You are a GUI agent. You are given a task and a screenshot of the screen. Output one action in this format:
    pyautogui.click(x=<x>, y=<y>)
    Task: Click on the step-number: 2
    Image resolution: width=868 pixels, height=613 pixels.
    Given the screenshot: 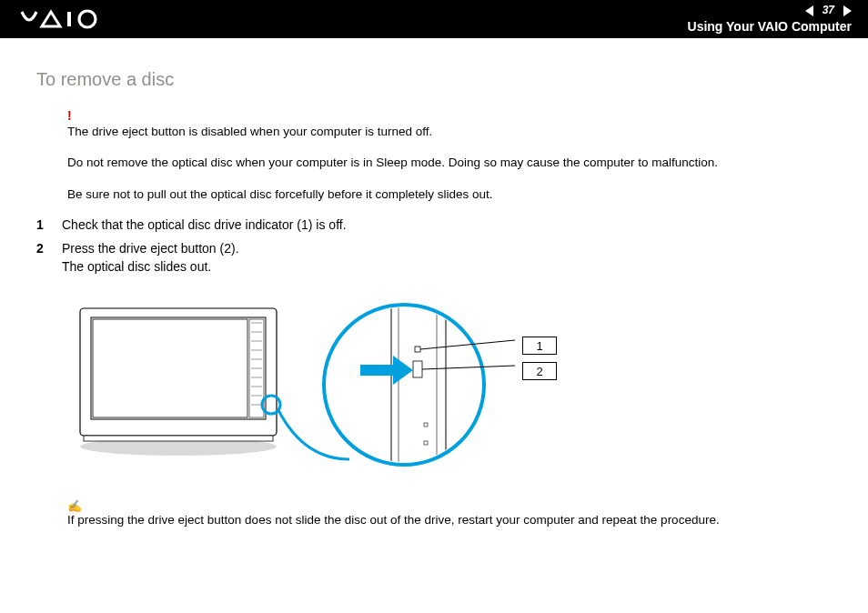 What is the action you would take?
    pyautogui.click(x=42, y=258)
    